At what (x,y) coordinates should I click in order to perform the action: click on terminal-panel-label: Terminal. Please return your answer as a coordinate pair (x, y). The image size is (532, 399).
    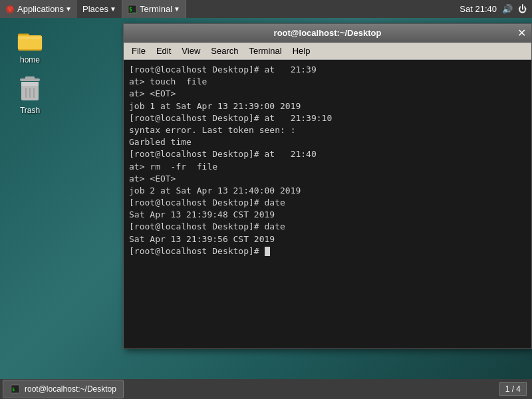
    Looking at the image, I should click on (156, 9).